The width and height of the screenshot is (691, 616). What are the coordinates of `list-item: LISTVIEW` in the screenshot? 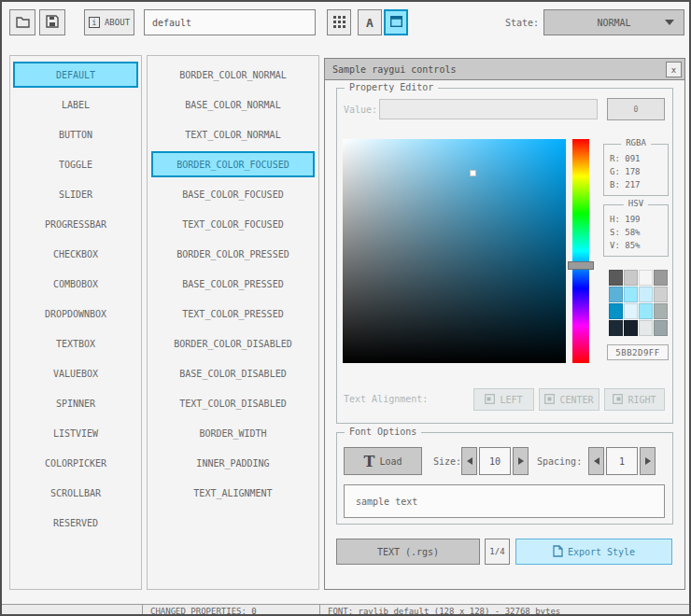 It's located at (76, 433).